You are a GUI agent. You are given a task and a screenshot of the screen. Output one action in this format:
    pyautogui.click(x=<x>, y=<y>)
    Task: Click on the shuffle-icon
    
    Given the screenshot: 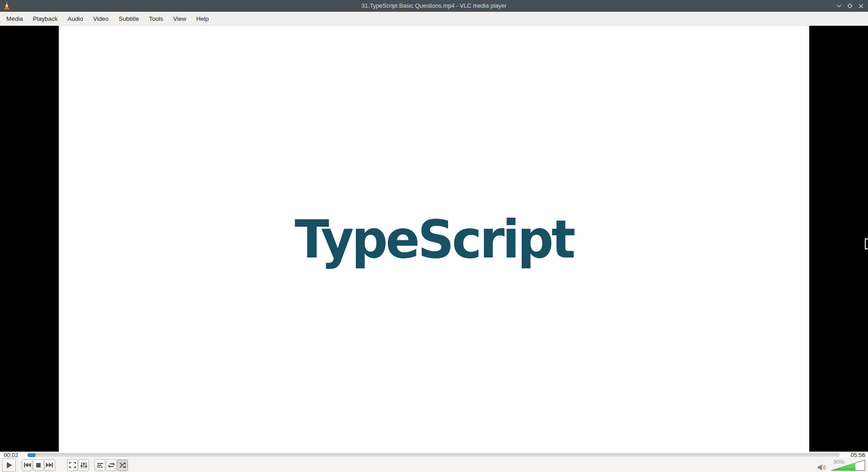 What is the action you would take?
    pyautogui.click(x=123, y=465)
    